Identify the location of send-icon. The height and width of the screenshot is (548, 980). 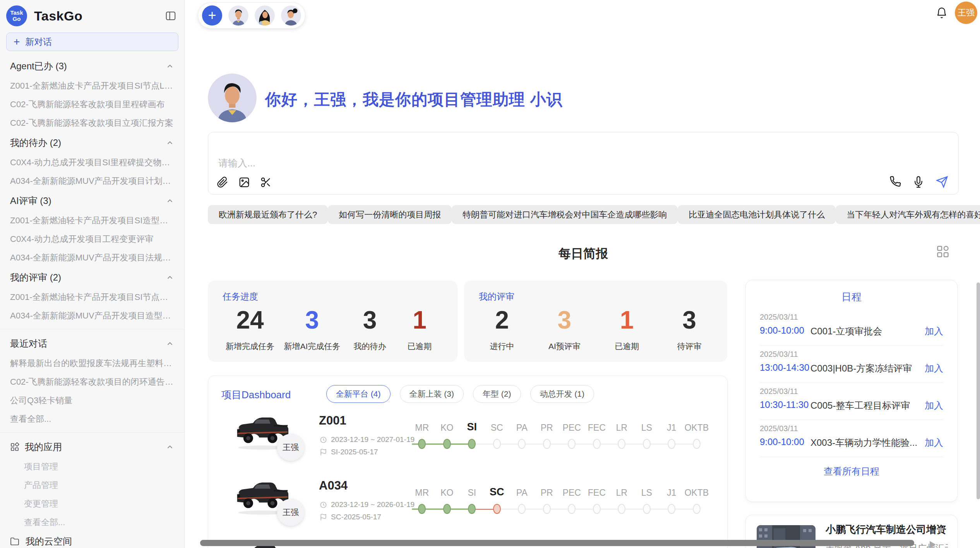
(942, 182).